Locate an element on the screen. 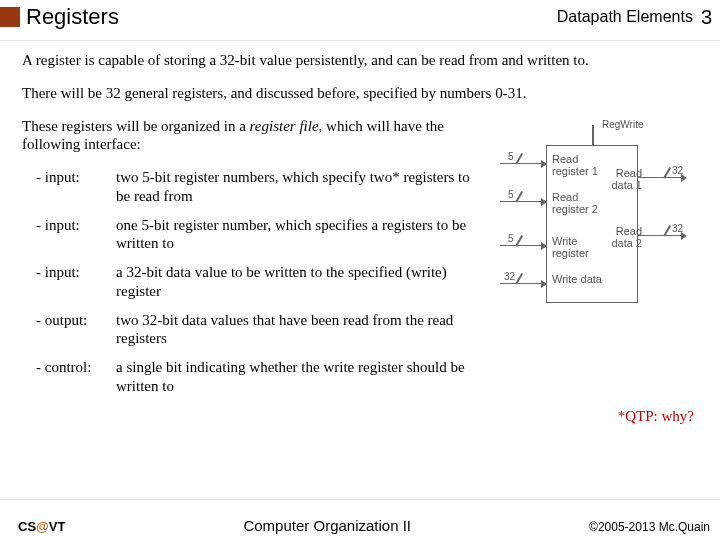 This screenshot has width=720, height=540. slide-number: 3 is located at coordinates (706, 18).